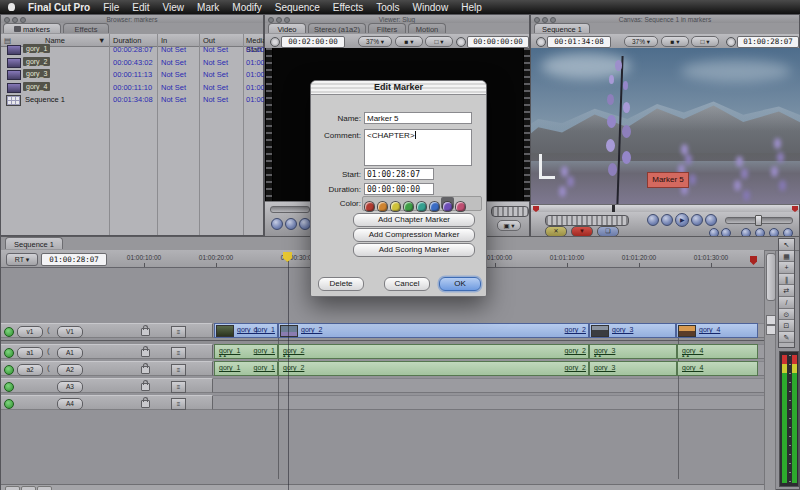 The height and width of the screenshot is (490, 800). Describe the element at coordinates (36, 86) in the screenshot. I see `clip-name: gory_4` at that location.